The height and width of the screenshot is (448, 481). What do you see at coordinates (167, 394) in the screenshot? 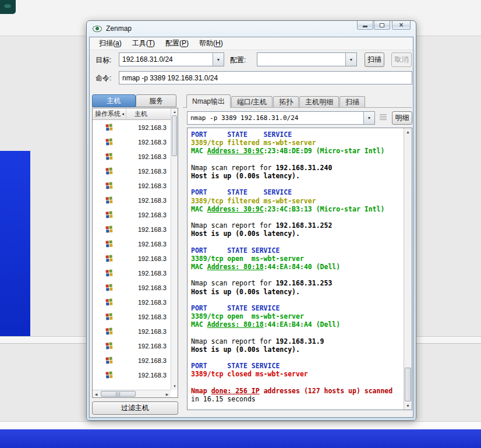
I see `scroll-right-icon: ▶` at bounding box center [167, 394].